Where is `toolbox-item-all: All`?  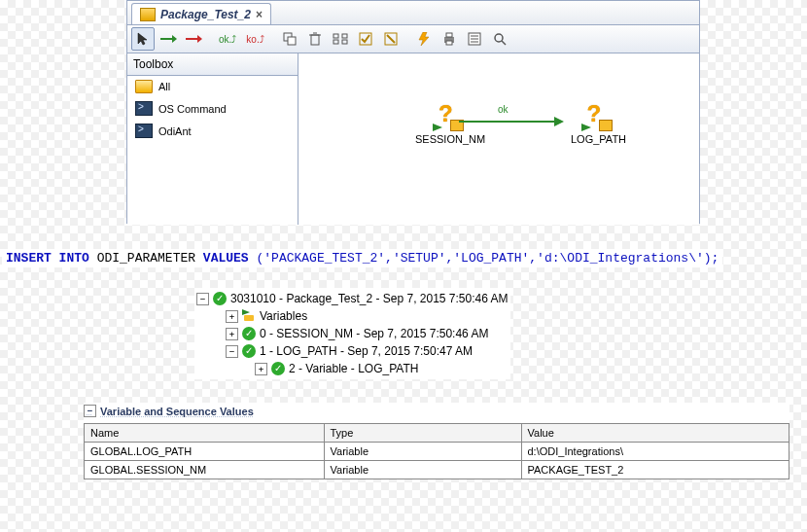 toolbox-item-all: All is located at coordinates (212, 87).